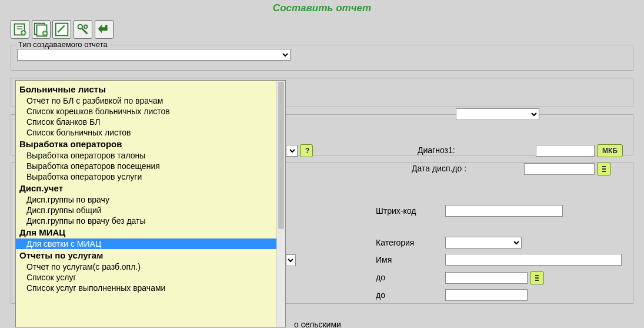 Image resolution: width=644 pixels, height=328 pixels. What do you see at coordinates (151, 267) in the screenshot?
I see `dropdown-item: Отчет по услугам(с разб.опл.)` at bounding box center [151, 267].